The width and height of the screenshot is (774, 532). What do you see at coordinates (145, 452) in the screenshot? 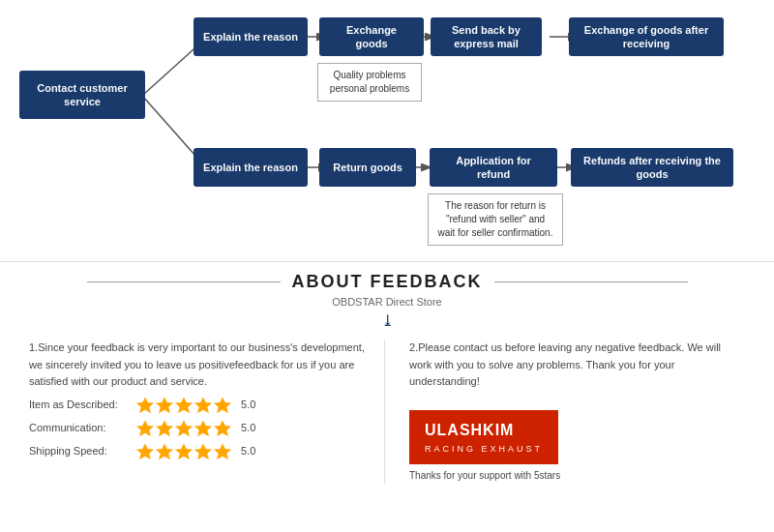
I see `star-s1` at bounding box center [145, 452].